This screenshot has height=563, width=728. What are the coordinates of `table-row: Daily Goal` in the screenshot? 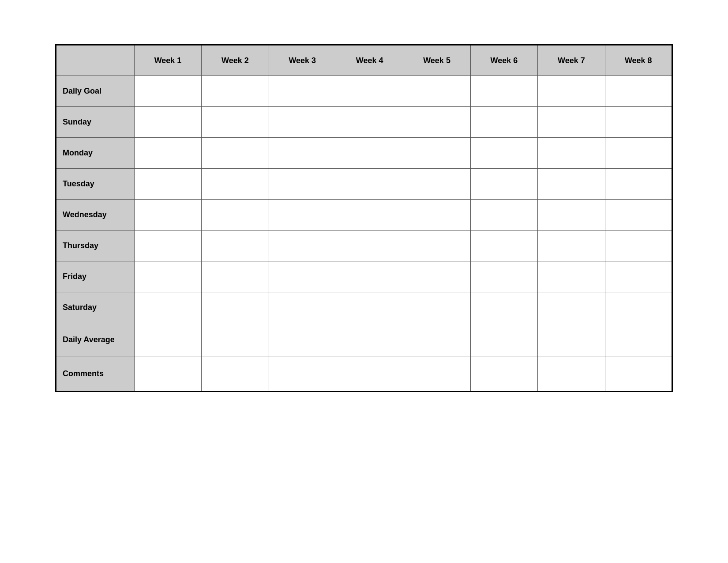 It's located at (364, 91).